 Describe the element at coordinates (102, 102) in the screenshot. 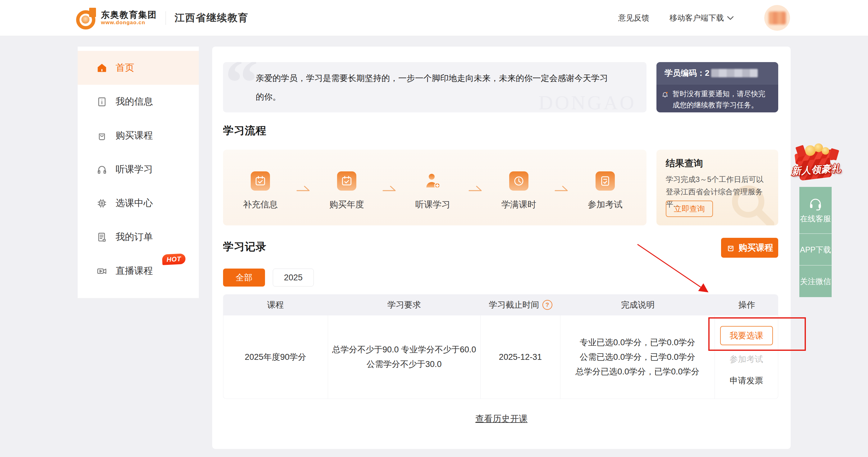

I see `profile-doc-icon` at that location.